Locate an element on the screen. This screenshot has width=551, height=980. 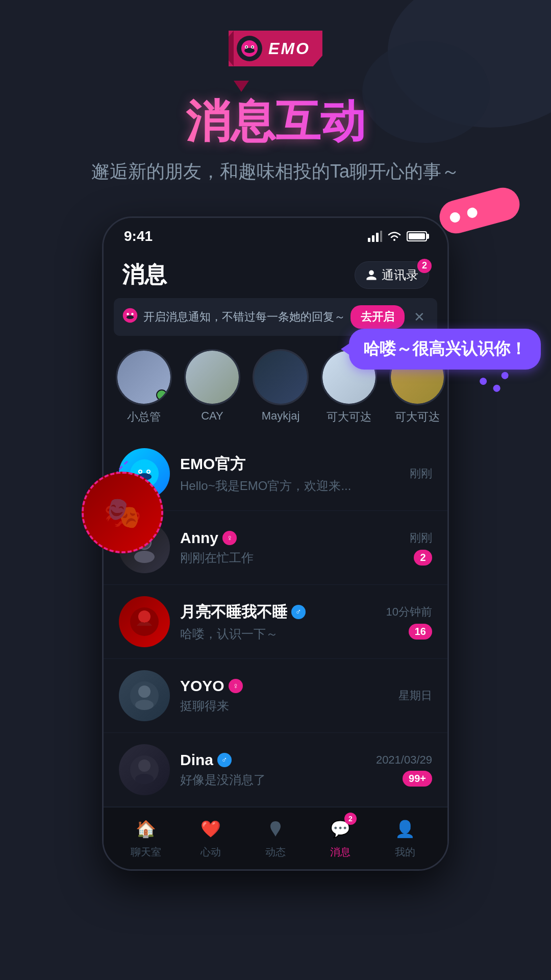
status-time: 9:41 is located at coordinates (138, 236).